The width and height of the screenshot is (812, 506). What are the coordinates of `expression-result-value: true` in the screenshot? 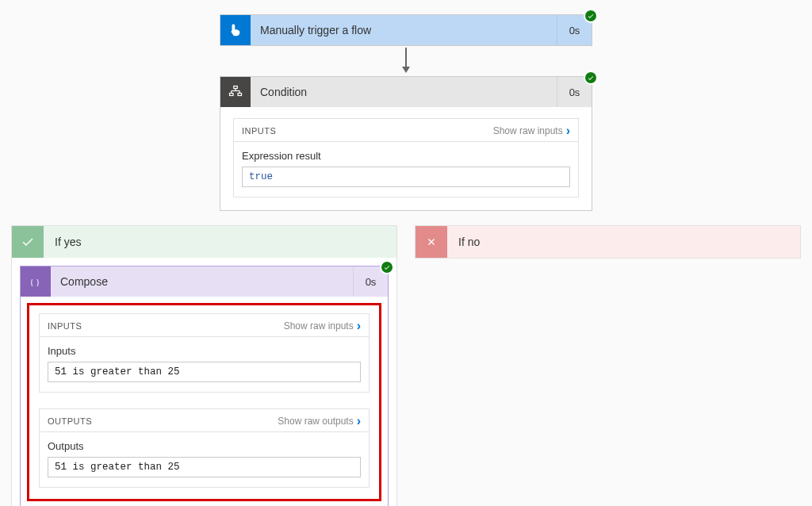 It's located at (406, 177).